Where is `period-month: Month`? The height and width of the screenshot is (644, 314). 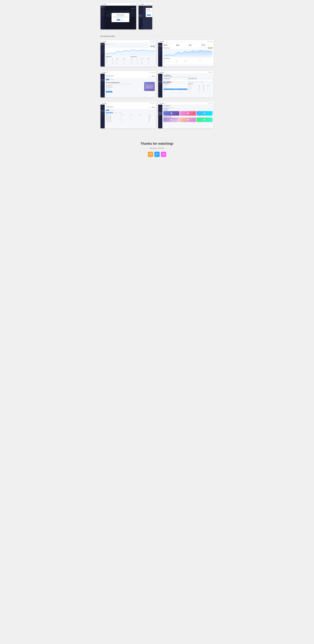 period-month: Month is located at coordinates (202, 48).